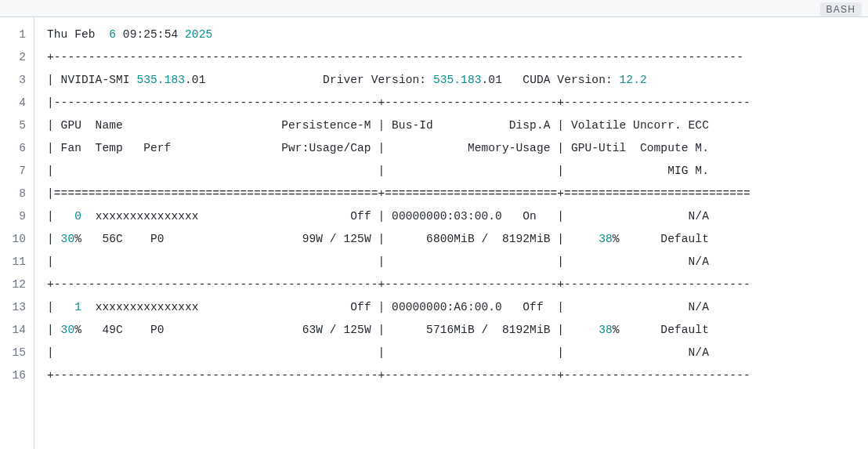 This screenshot has width=868, height=449. What do you see at coordinates (13, 125) in the screenshot?
I see `line-number: 5` at bounding box center [13, 125].